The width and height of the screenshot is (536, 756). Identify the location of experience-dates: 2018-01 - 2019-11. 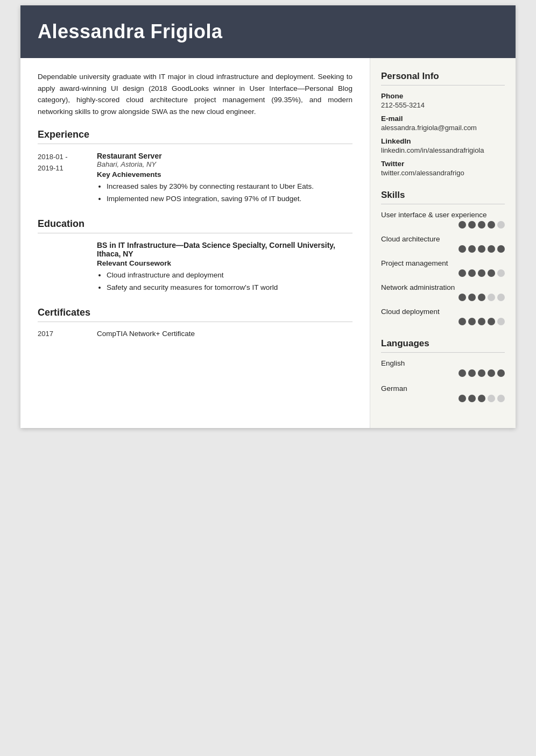
(67, 179).